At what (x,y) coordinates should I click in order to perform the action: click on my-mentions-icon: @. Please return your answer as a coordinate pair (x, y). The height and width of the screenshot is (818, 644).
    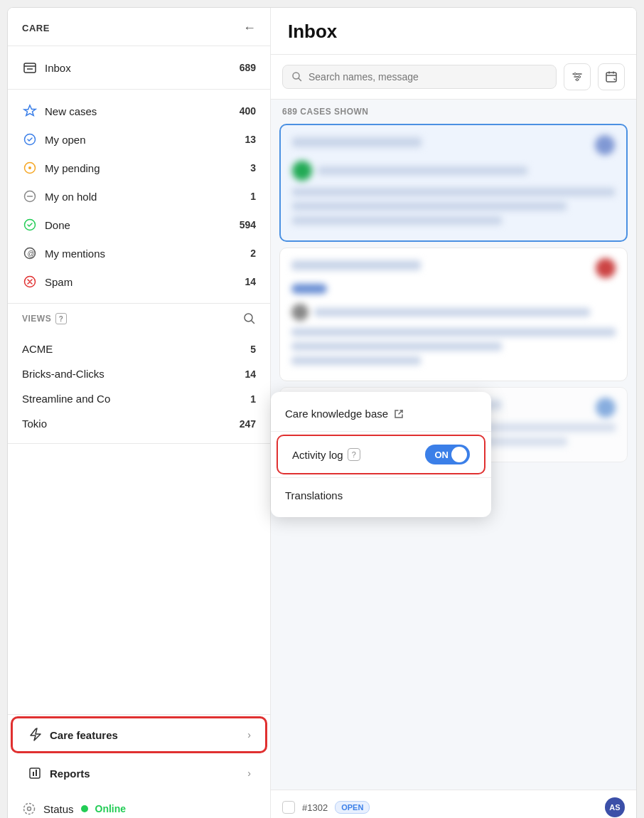
    Looking at the image, I should click on (30, 253).